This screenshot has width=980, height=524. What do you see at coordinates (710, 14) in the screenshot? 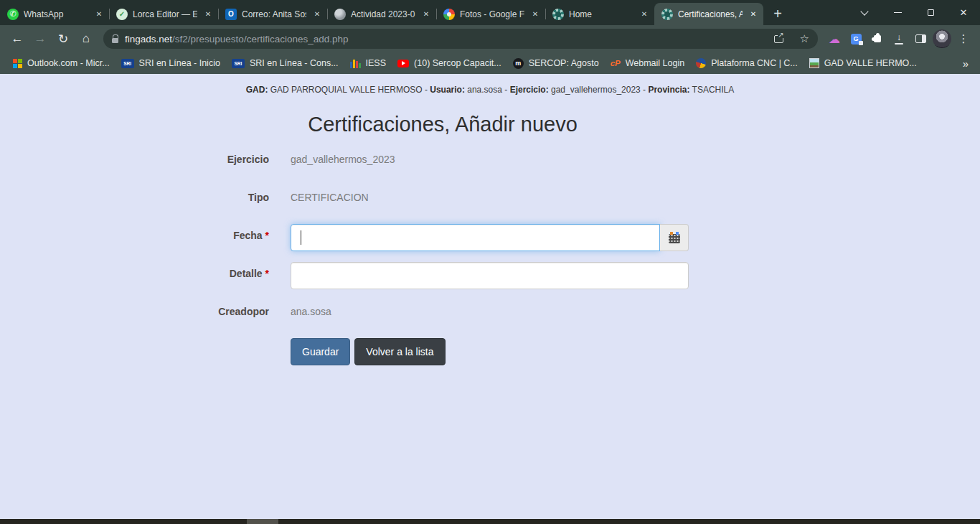
I see `tab-title: Certificaciones, A` at bounding box center [710, 14].